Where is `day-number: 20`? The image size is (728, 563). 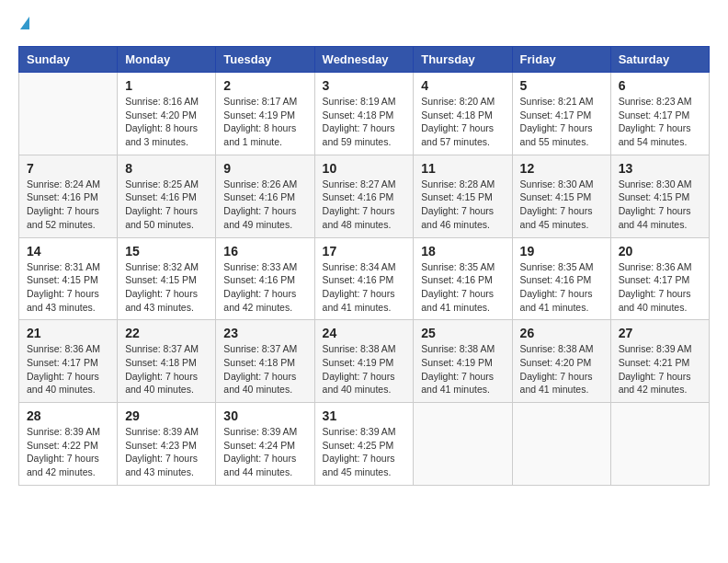 day-number: 20 is located at coordinates (660, 251).